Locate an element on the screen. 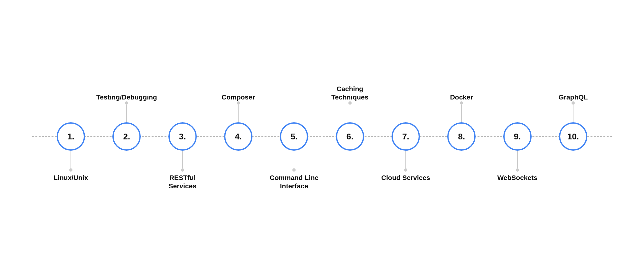 Image resolution: width=644 pixels, height=273 pixels. node-wrapper-2: Testing/Debugging2. is located at coordinates (127, 136).